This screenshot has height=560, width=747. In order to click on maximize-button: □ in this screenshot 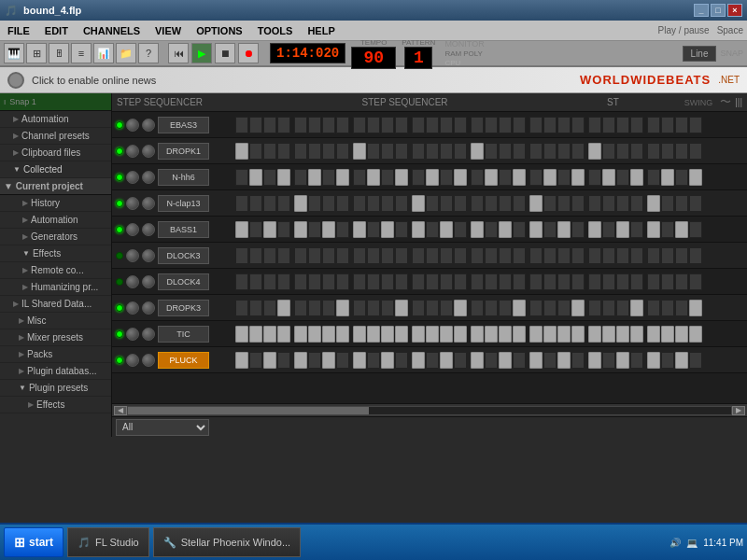, I will do `click(718, 10)`.